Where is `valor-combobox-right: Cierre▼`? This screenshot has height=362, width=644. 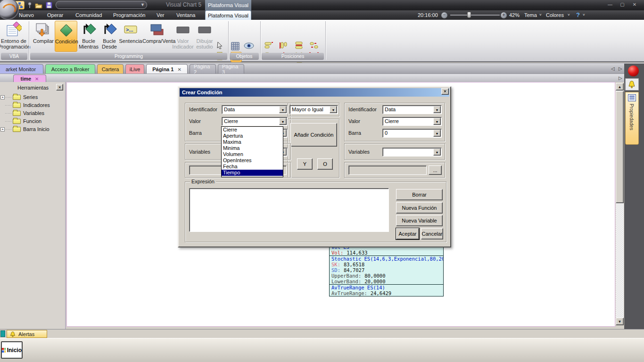 valor-combobox-right: Cierre▼ is located at coordinates (412, 122).